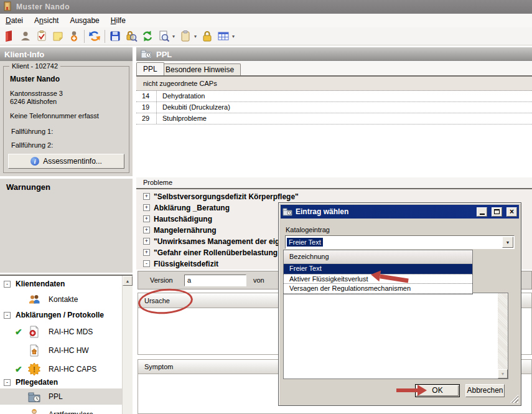 This screenshot has height=414, width=532. Describe the element at coordinates (45, 350) in the screenshot. I see `tree-item-rai-hc-hw: RAI-HC HW` at that location.